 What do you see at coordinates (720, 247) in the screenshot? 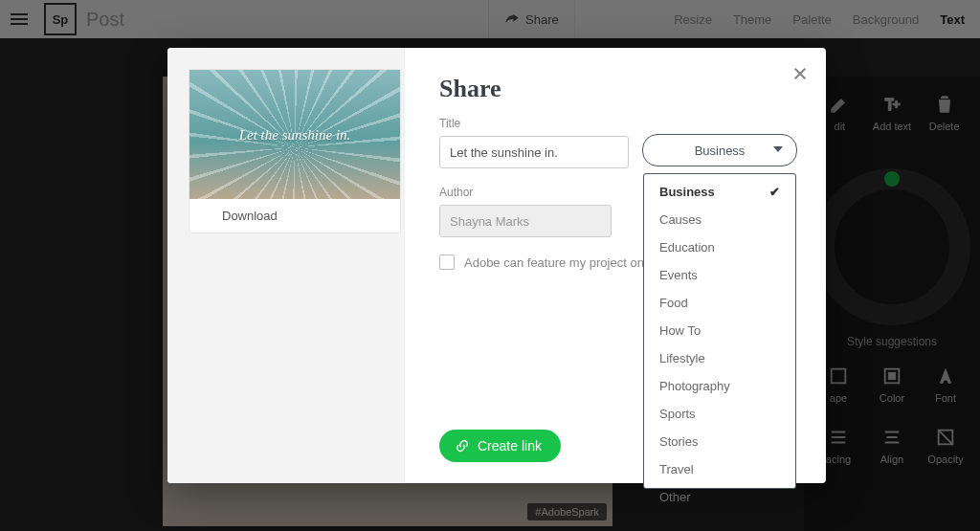
I see `dropdown-option: Education` at bounding box center [720, 247].